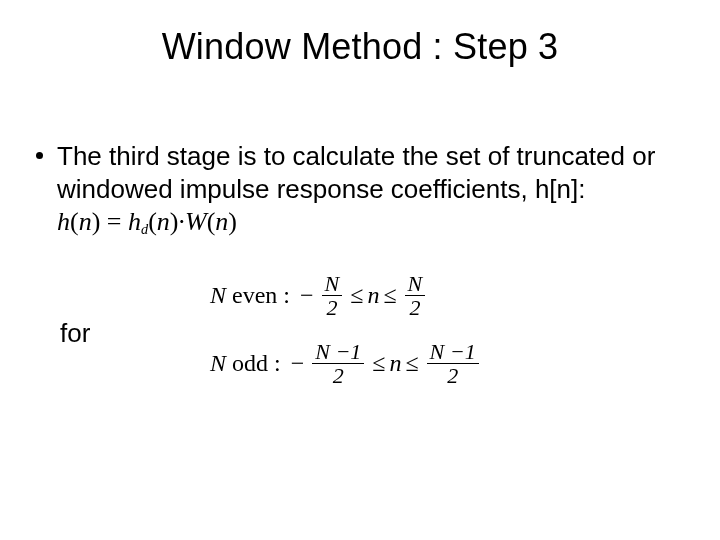 This screenshot has height=540, width=720. Describe the element at coordinates (114, 222) in the screenshot. I see `eq-equals: =` at that location.